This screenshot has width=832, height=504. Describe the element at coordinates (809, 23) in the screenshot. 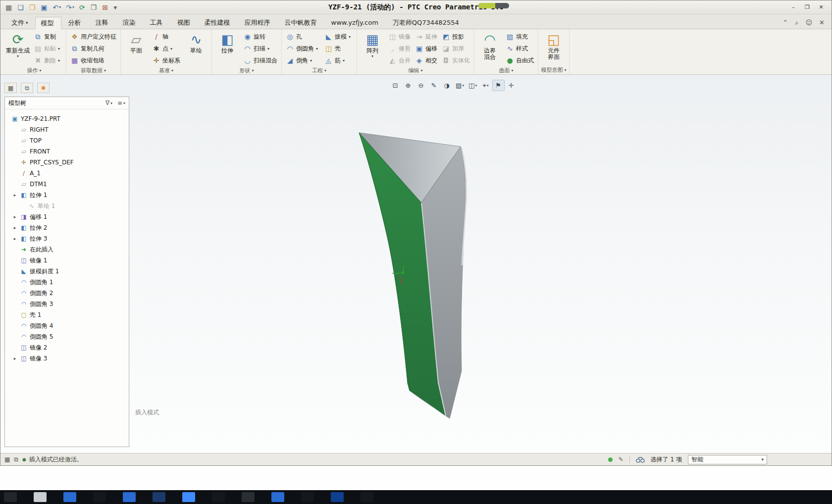

I see `resource-center-icon: ☺` at that location.